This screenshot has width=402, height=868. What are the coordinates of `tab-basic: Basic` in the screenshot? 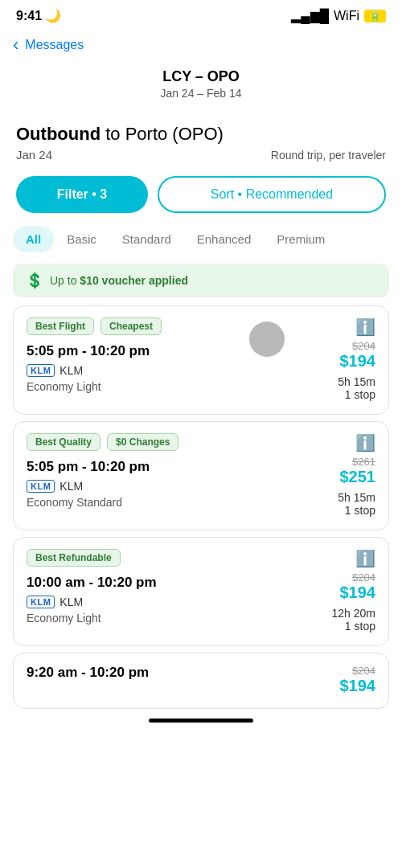 It's located at (82, 240).